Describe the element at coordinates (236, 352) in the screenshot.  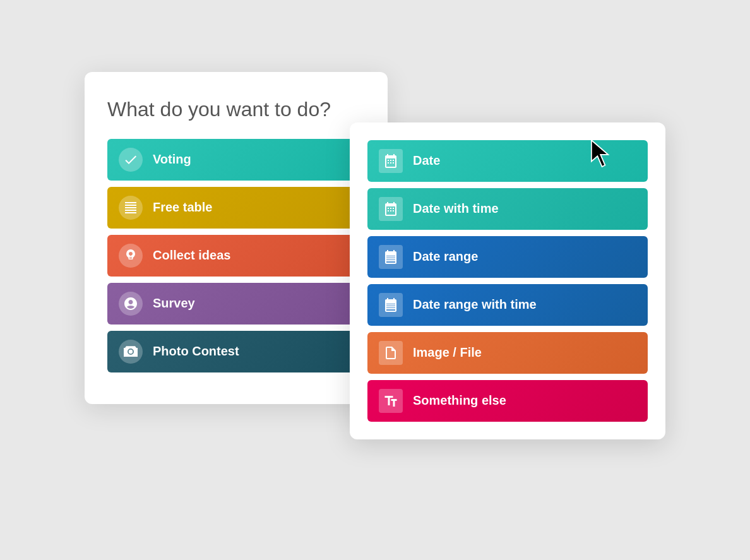
I see `menu-item-photo: Photo Contest` at that location.